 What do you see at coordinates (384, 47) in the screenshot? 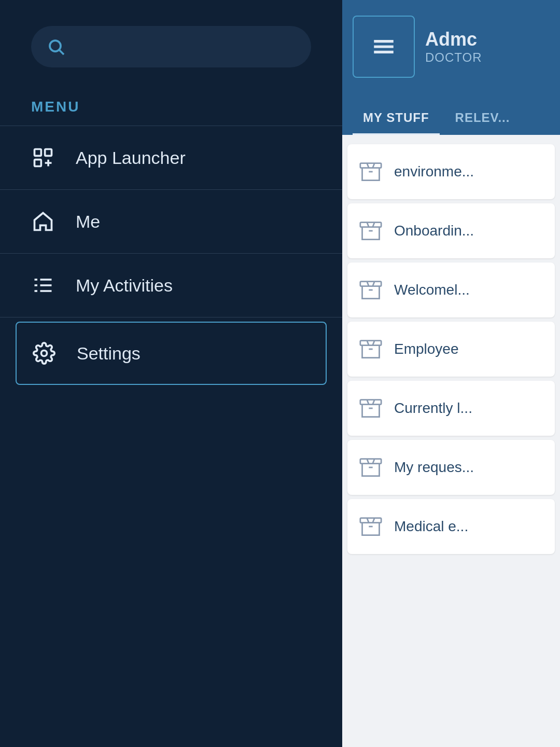
I see `hamburger-button` at bounding box center [384, 47].